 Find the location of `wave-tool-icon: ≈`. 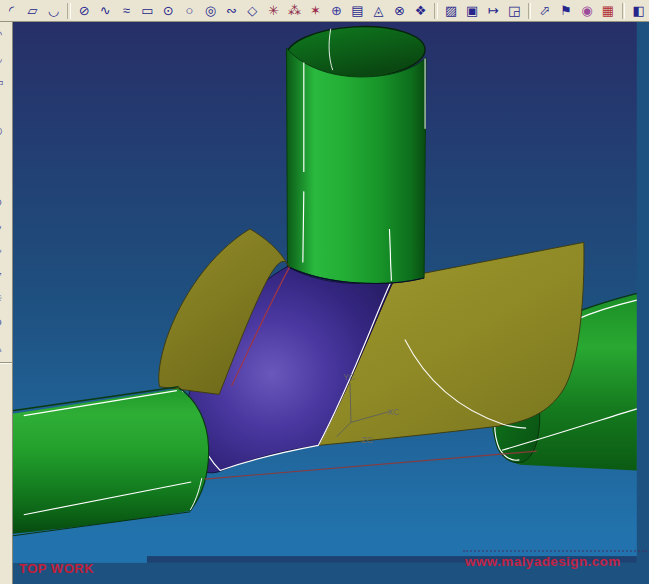

wave-tool-icon: ≈ is located at coordinates (6, 178).